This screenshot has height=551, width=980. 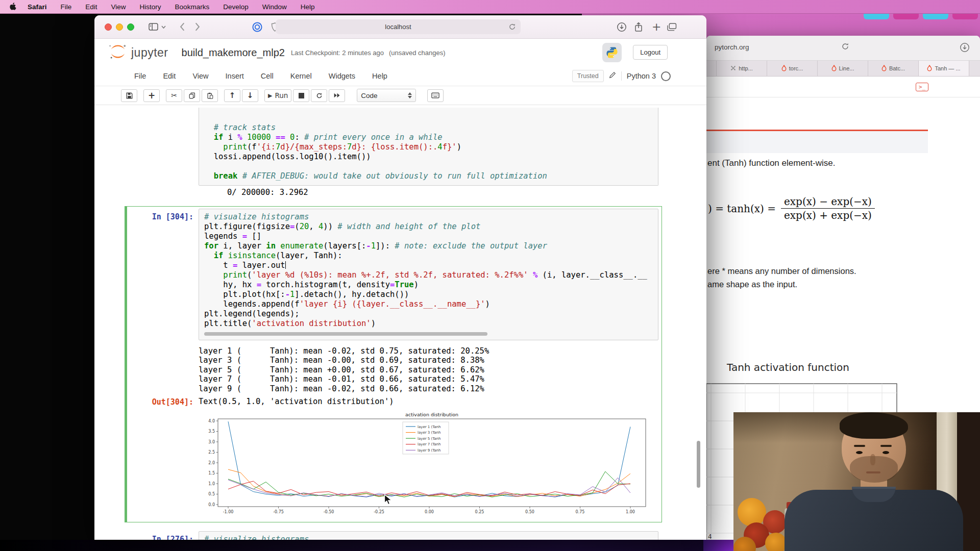 I want to click on svg-text: -0.25, so click(x=379, y=511).